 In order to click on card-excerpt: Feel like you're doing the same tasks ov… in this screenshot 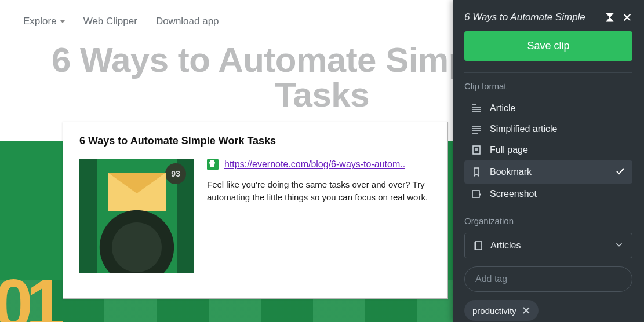, I will do `click(319, 191)`.